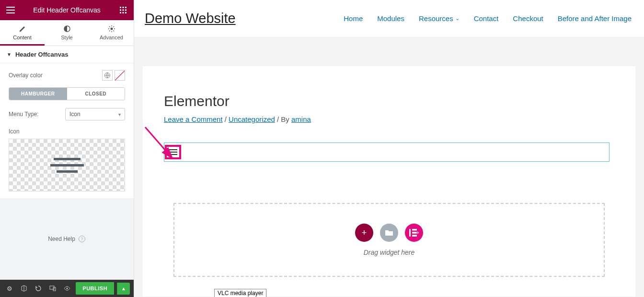 The height and width of the screenshot is (297, 644). What do you see at coordinates (67, 10) in the screenshot?
I see `sidebar-title: Edit Header Offcanvas` at bounding box center [67, 10].